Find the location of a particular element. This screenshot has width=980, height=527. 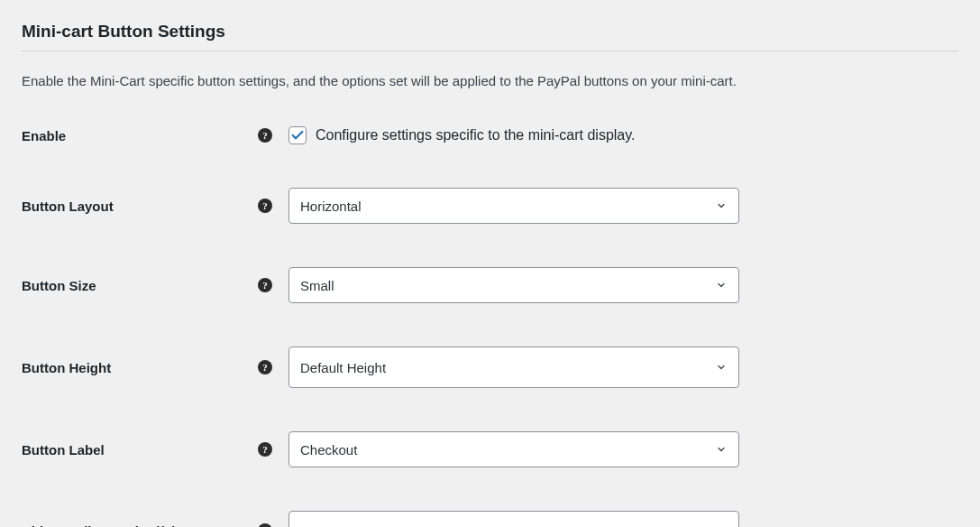

button-size-select: Small is located at coordinates (514, 285).